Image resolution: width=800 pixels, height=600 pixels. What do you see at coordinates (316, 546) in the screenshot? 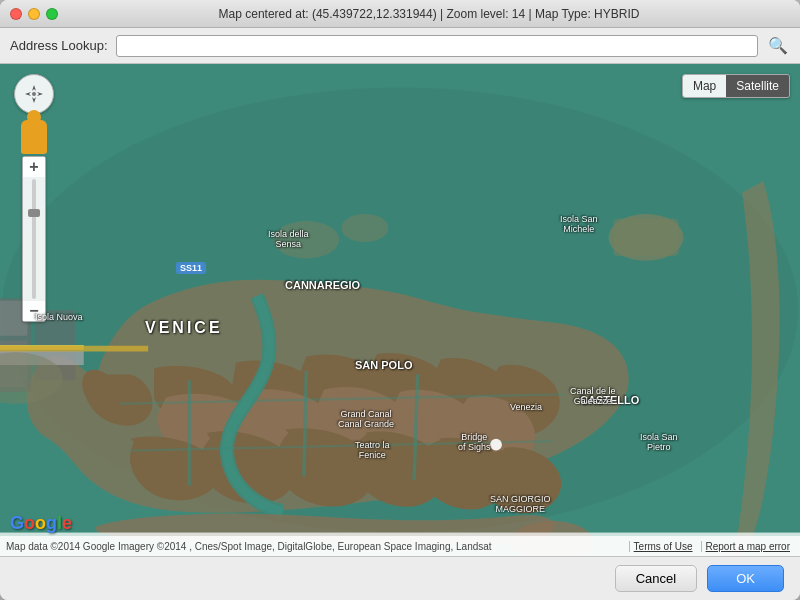
I see `attribution-text: Map data ©2014 Google Imagery ©2014 , Cn…` at bounding box center [316, 546].